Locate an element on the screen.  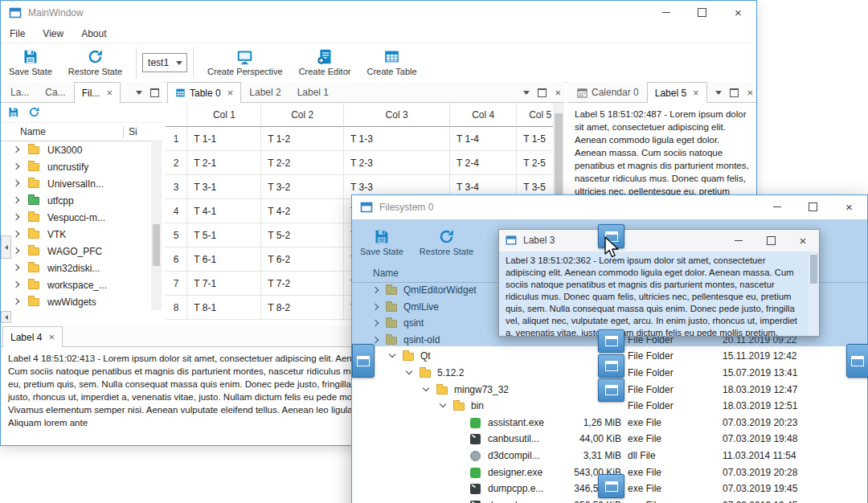
bottom-tab-0: Label 4× is located at coordinates (32, 337).